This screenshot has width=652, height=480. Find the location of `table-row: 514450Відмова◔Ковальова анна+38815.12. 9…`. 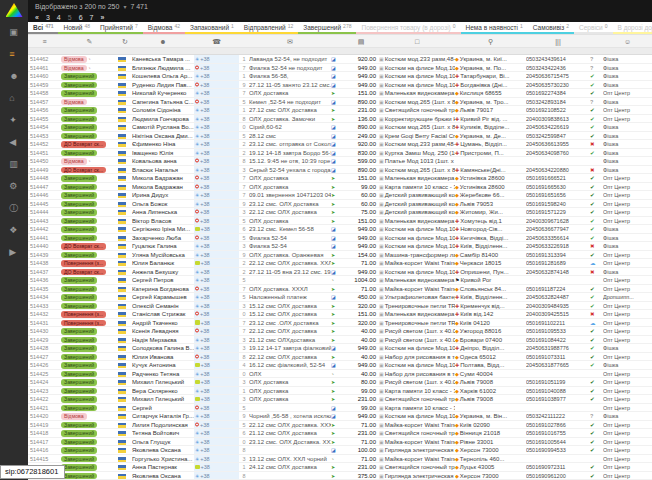

table-row: 514450Відмова◔Ковальова анна+38815.12. 9… is located at coordinates (340, 162).